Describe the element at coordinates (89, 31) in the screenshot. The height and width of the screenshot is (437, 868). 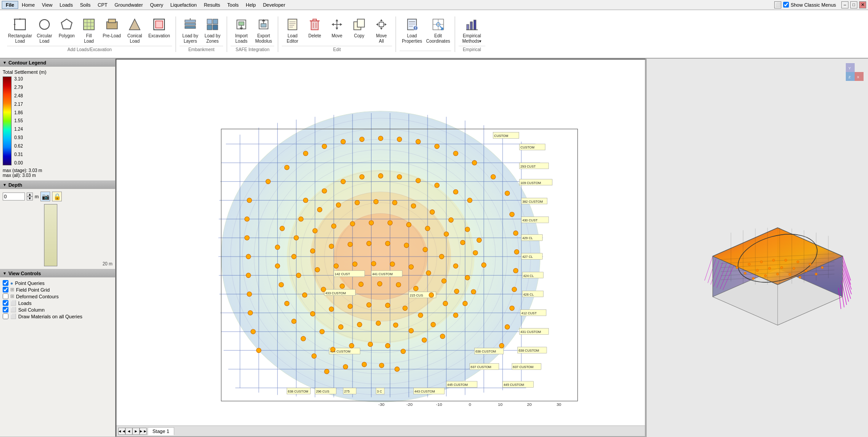
I see `fill-load-button: FillLoad` at that location.